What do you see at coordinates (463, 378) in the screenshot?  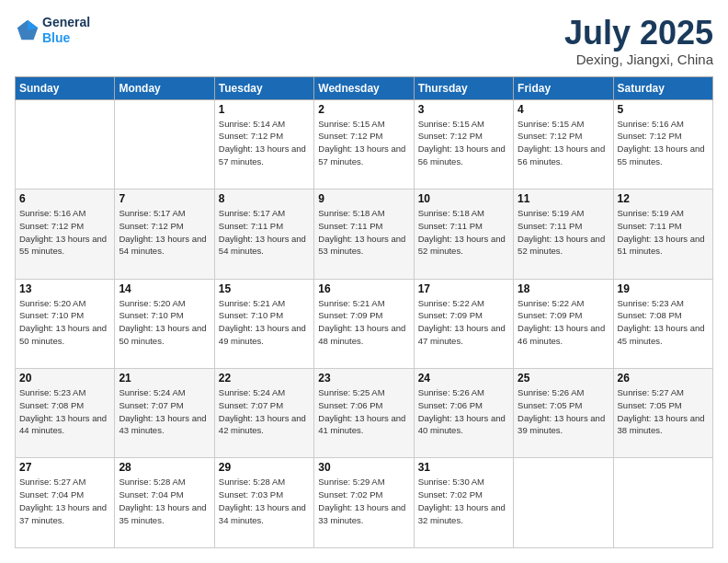 I see `day-number: 24` at bounding box center [463, 378].